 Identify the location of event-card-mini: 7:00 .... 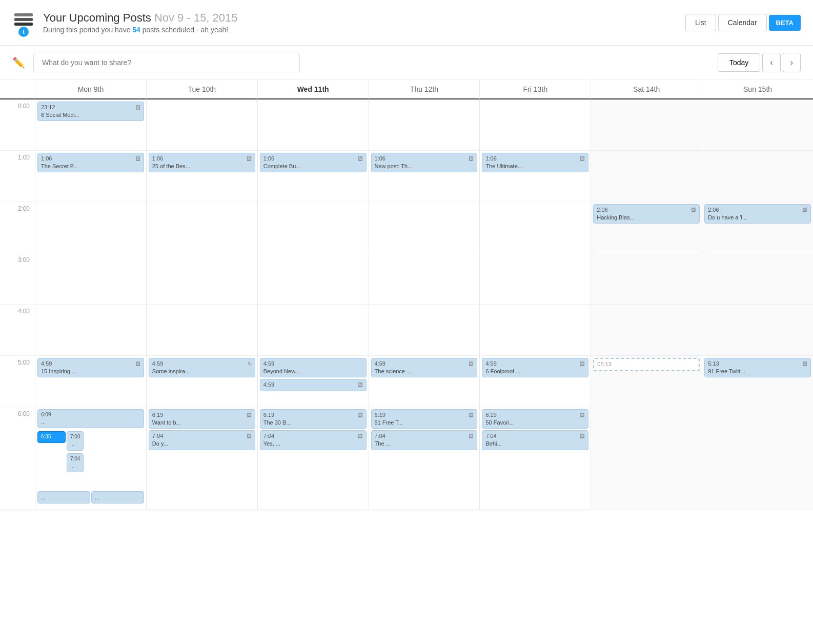
(75, 441).